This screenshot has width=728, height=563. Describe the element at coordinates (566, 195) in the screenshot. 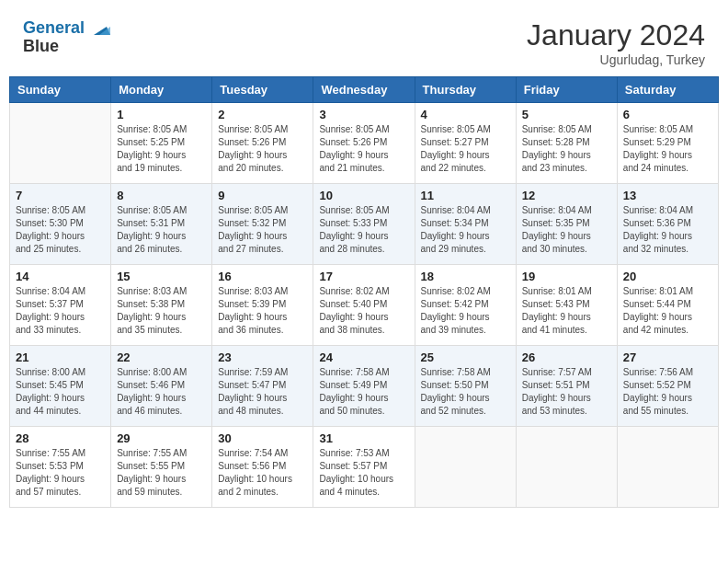

I see `day-number: 12` at that location.